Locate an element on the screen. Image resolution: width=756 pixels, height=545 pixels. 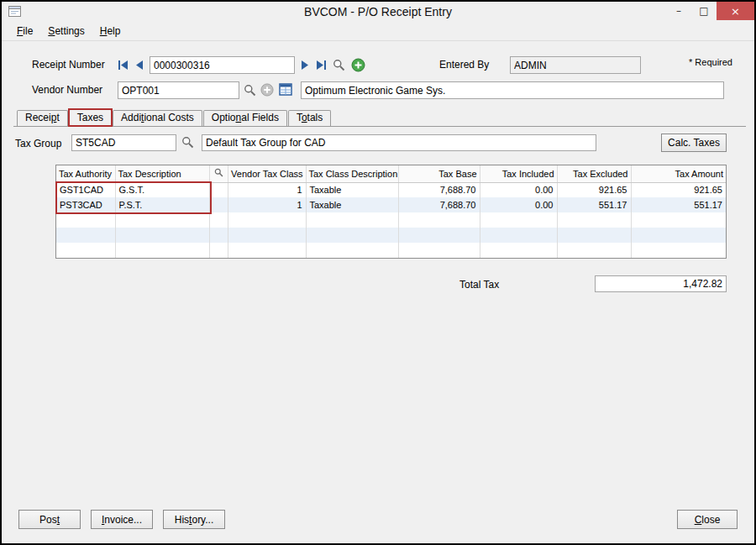
close-window-button: × is located at coordinates (736, 11).